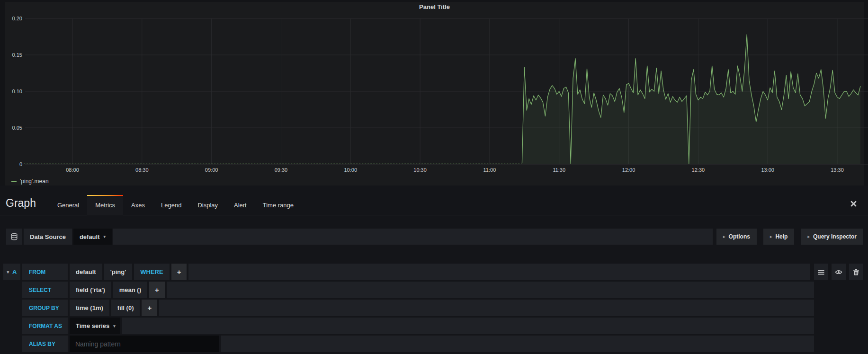 This screenshot has width=868, height=354. Describe the element at coordinates (34, 181) in the screenshot. I see `legend-series-label: 'ping'.mean` at that location.